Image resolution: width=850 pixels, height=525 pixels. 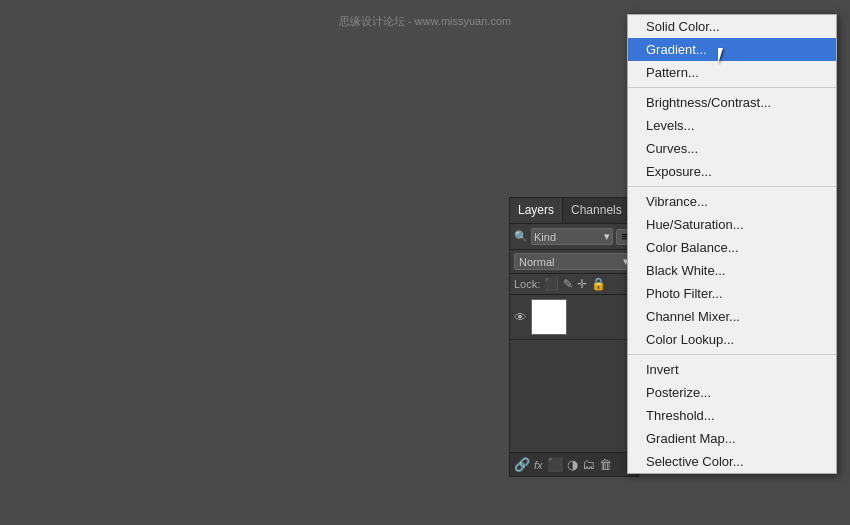 I want to click on lock-pixels-icon: ⬛, so click(x=552, y=284).